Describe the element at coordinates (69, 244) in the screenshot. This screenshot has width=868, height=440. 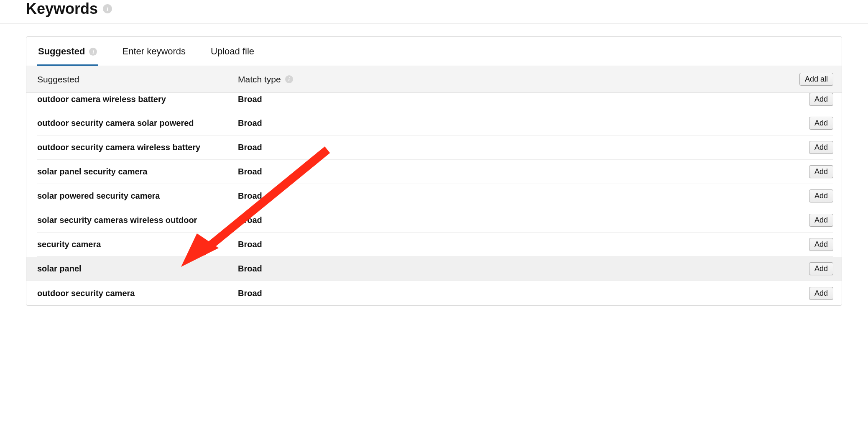
I see `keyword-text: security camera` at that location.